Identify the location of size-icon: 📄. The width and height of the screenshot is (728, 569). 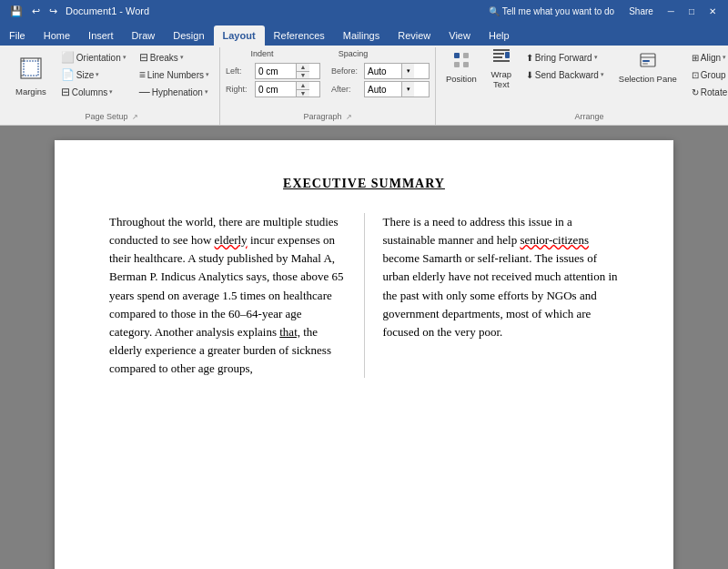
(67, 75).